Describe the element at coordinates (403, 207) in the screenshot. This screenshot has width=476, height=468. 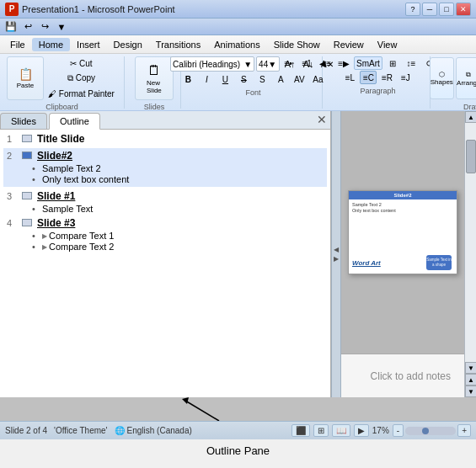
I see `slide-content: Sample Text 2 Only text box content` at that location.